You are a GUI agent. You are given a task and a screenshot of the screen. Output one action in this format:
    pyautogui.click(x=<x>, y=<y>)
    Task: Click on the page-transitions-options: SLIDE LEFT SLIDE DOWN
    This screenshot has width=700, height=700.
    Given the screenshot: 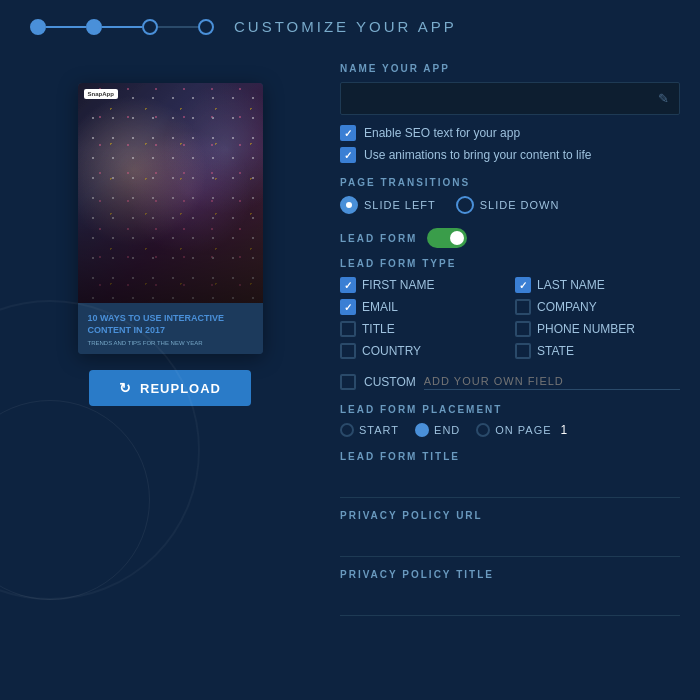 What is the action you would take?
    pyautogui.click(x=510, y=205)
    